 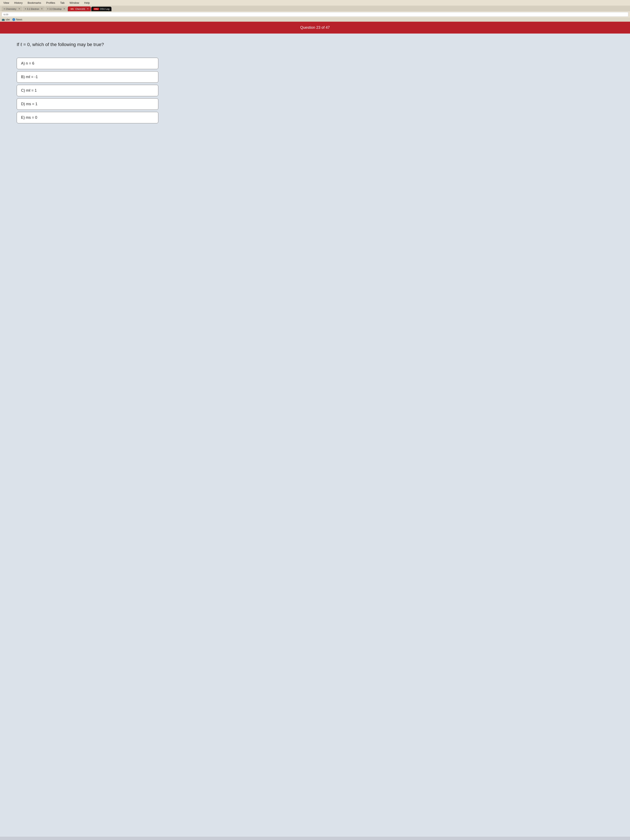 What do you see at coordinates (72, 9) in the screenshot?
I see `tab-icon: 101` at bounding box center [72, 9].